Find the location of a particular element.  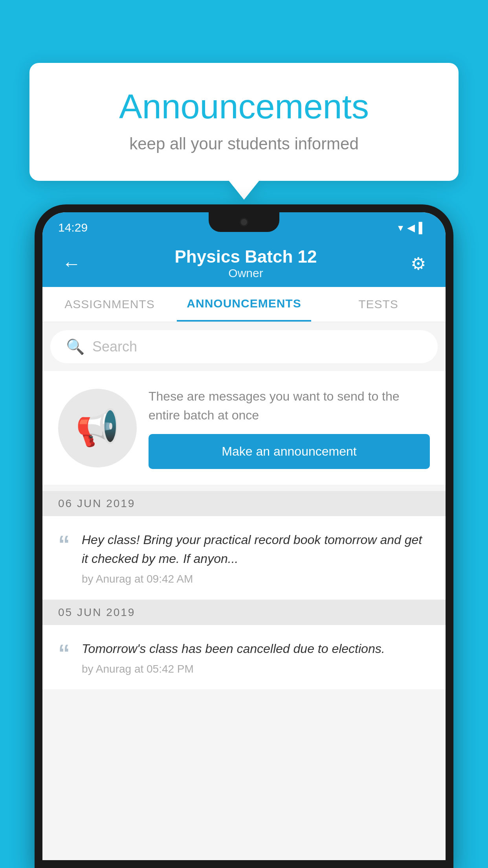

tab-announcements: ANNOUNCEMENTS is located at coordinates (244, 304).